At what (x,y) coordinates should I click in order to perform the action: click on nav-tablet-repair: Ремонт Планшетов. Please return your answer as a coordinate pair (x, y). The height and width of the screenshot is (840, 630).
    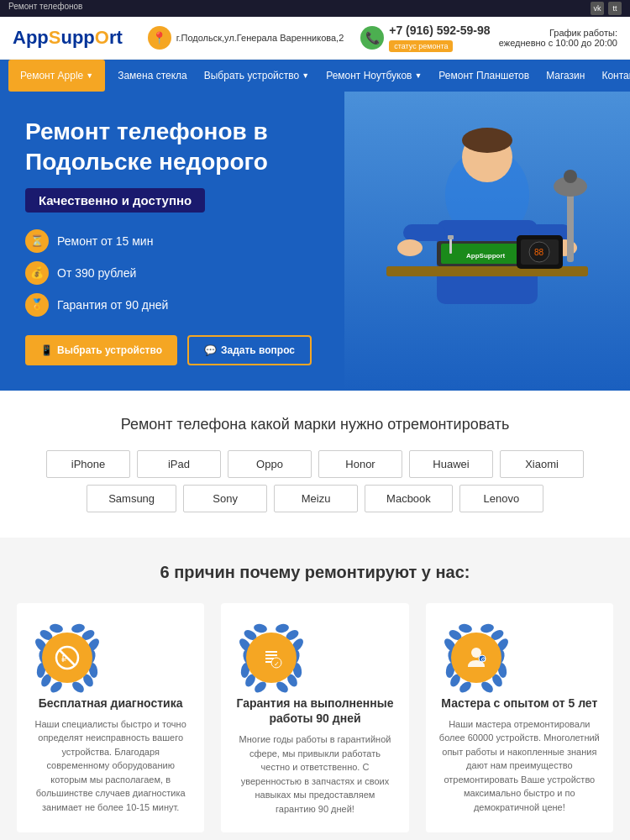
    Looking at the image, I should click on (484, 76).